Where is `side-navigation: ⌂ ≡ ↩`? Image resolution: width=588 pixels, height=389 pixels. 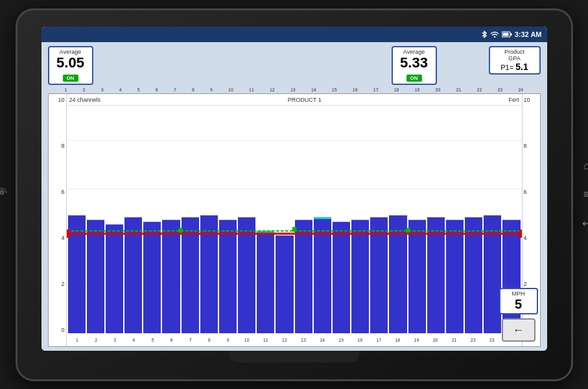
side-navigation: ⌂ ≡ ↩ is located at coordinates (583, 194).